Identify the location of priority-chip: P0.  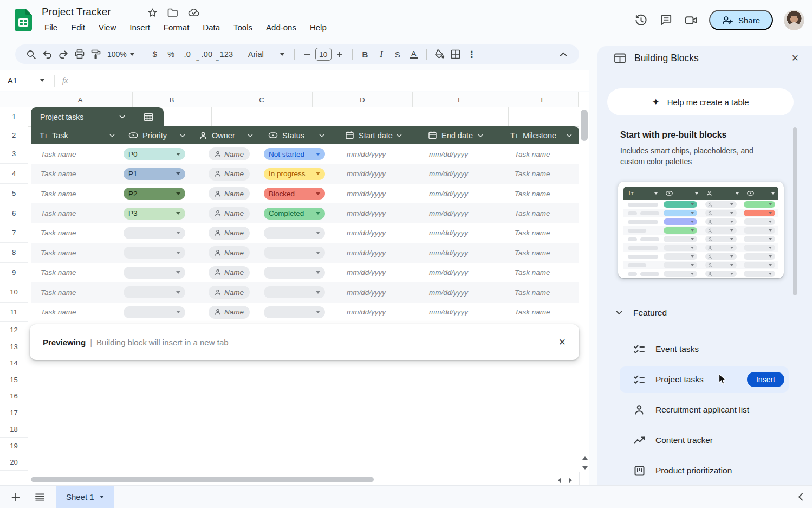
(154, 154).